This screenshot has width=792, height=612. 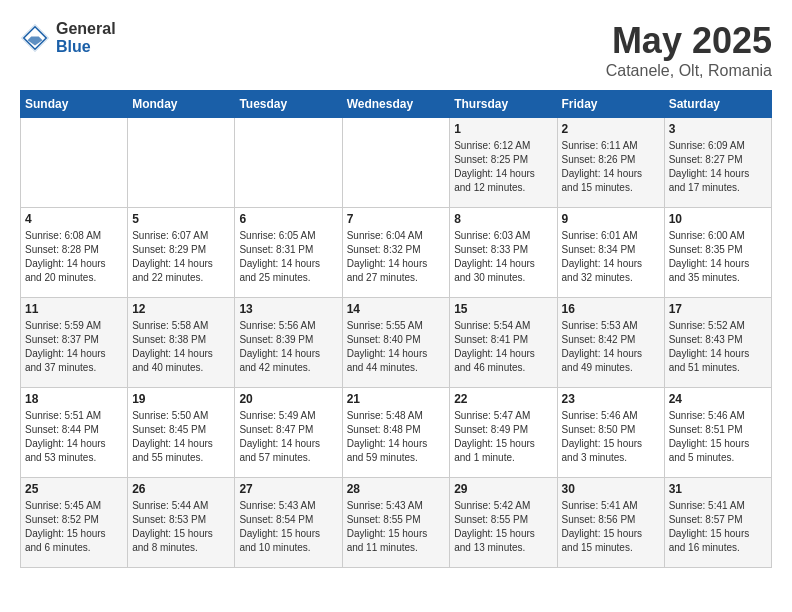 What do you see at coordinates (689, 71) in the screenshot?
I see `location: Catanele, Olt, Romania` at bounding box center [689, 71].